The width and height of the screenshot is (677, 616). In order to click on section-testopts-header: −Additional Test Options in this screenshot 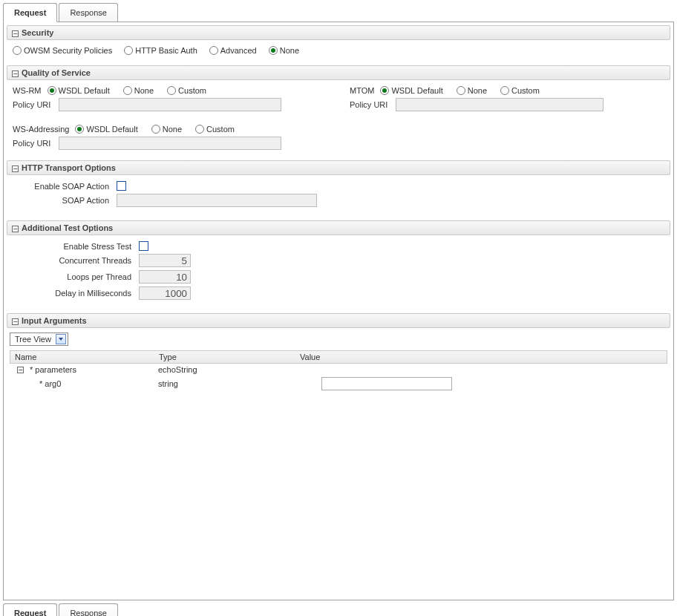, I will do `click(338, 228)`.